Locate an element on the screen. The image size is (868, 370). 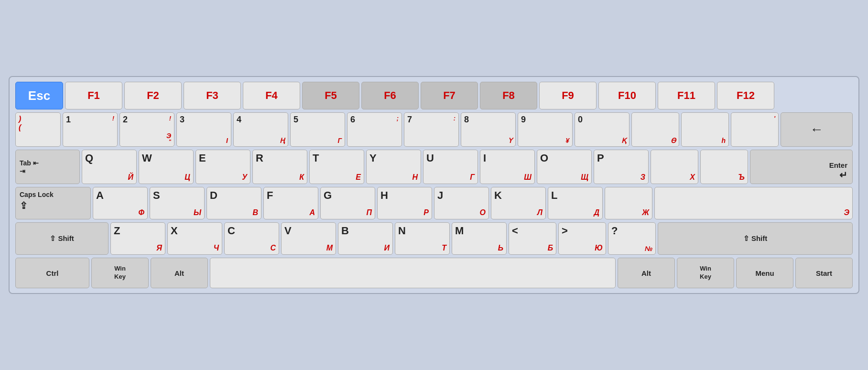
key-tilde: ) ( is located at coordinates (38, 130).